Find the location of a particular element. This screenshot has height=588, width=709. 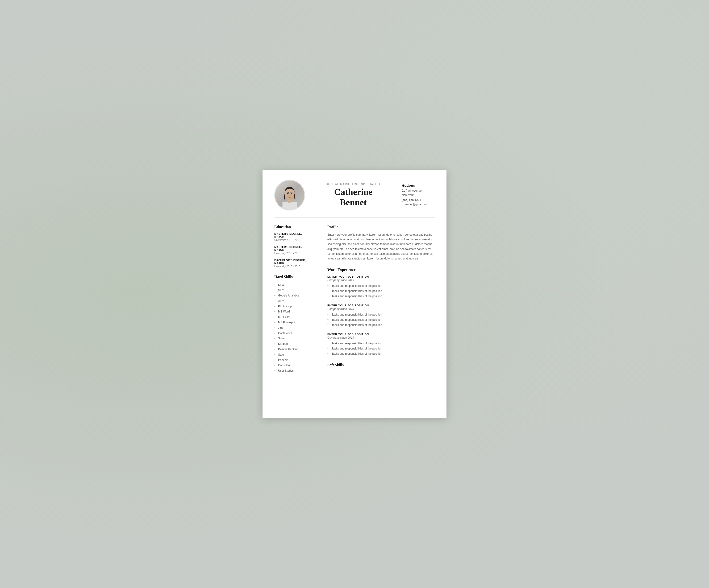

profile-text: Enter here your profile summary. Lorem i… is located at coordinates (382, 247).